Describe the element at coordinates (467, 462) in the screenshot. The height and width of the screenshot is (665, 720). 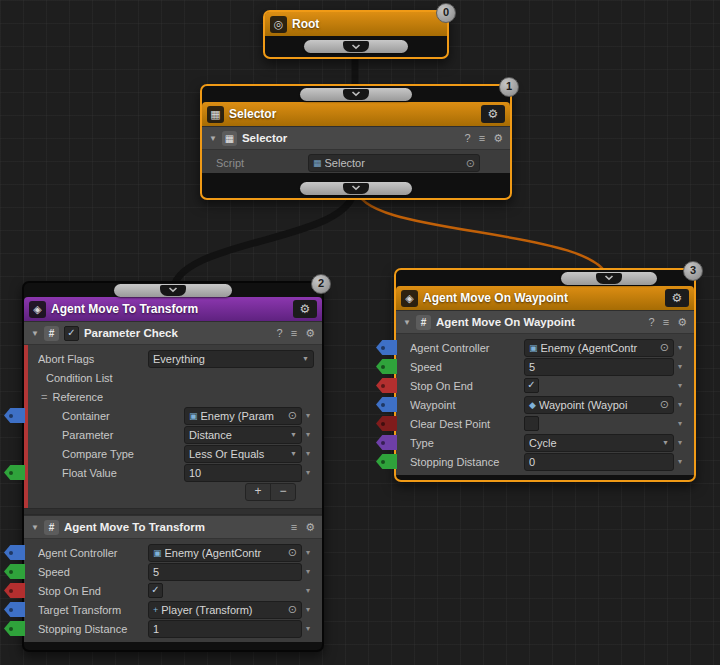
I see `field-label: Stopping Distance` at that location.